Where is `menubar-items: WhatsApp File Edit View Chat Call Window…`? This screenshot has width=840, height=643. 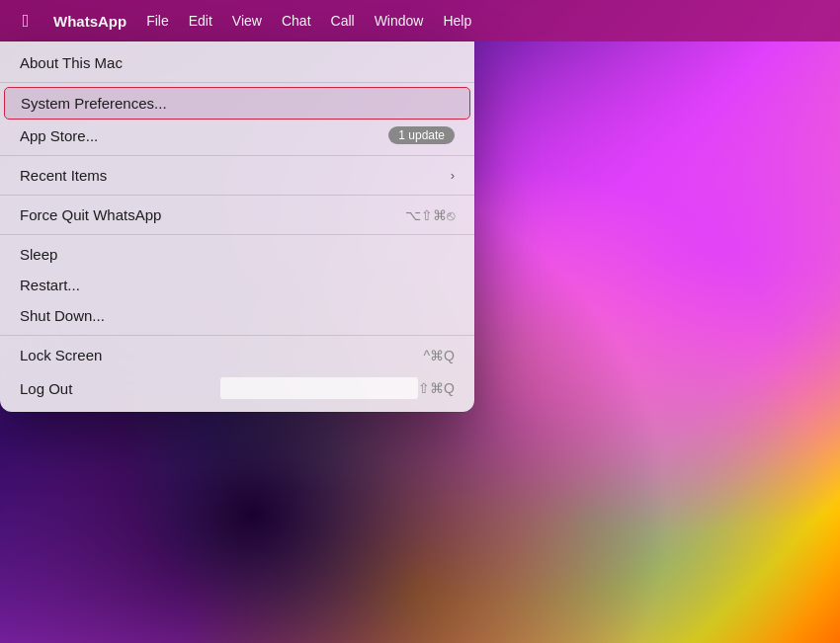
menubar-items: WhatsApp File Edit View Chat Call Window… is located at coordinates (263, 21).